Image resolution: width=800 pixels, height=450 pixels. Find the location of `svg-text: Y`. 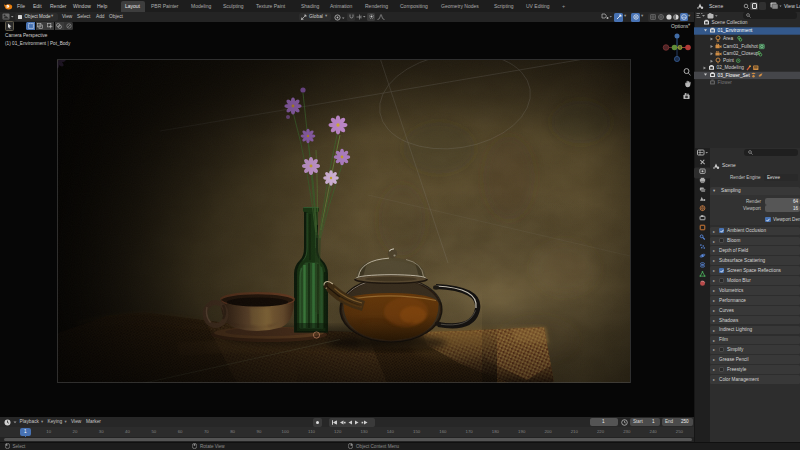

svg-text: Y is located at coordinates (680, 48).